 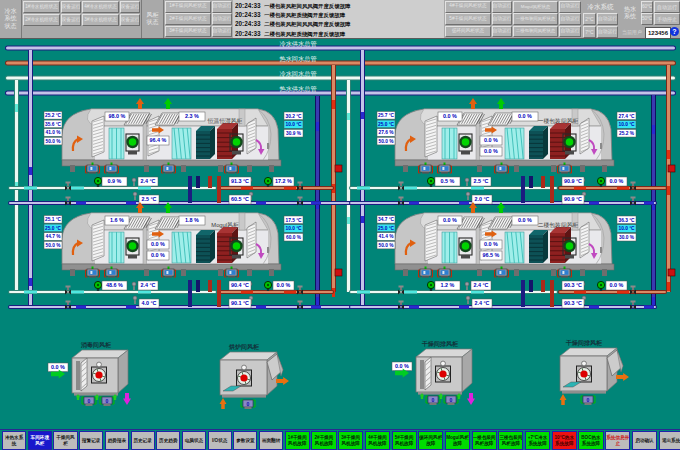 What do you see at coordinates (626, 220) in the screenshot?
I see `svg-text: 36.3 °C` at bounding box center [626, 220].